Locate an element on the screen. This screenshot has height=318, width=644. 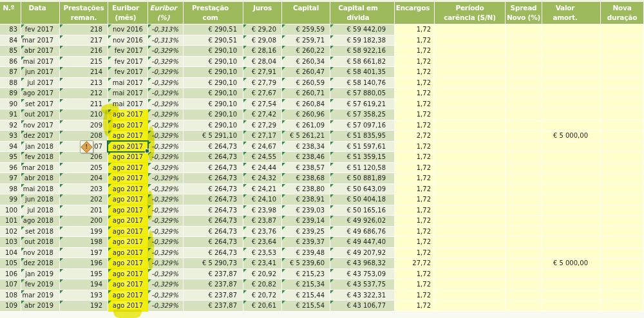
cell-n-104: 104 is located at coordinates (10, 254).